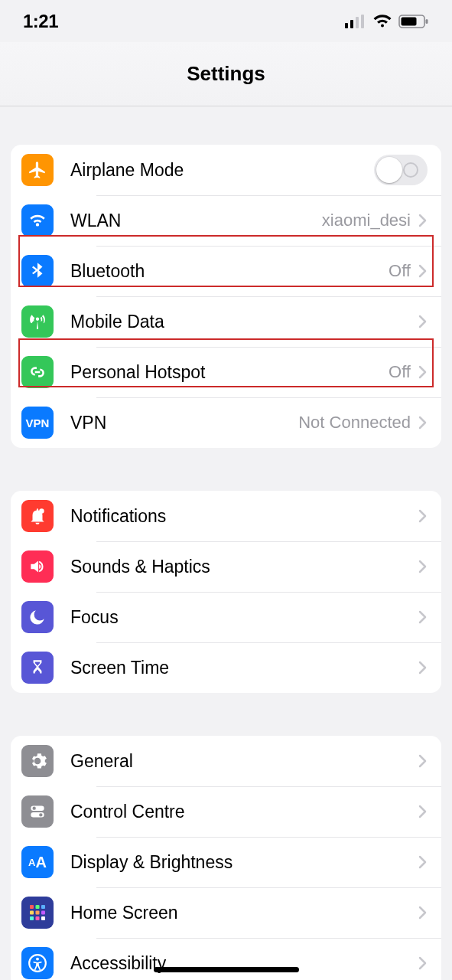 The height and width of the screenshot is (980, 452). I want to click on row-focus: Focus, so click(226, 617).